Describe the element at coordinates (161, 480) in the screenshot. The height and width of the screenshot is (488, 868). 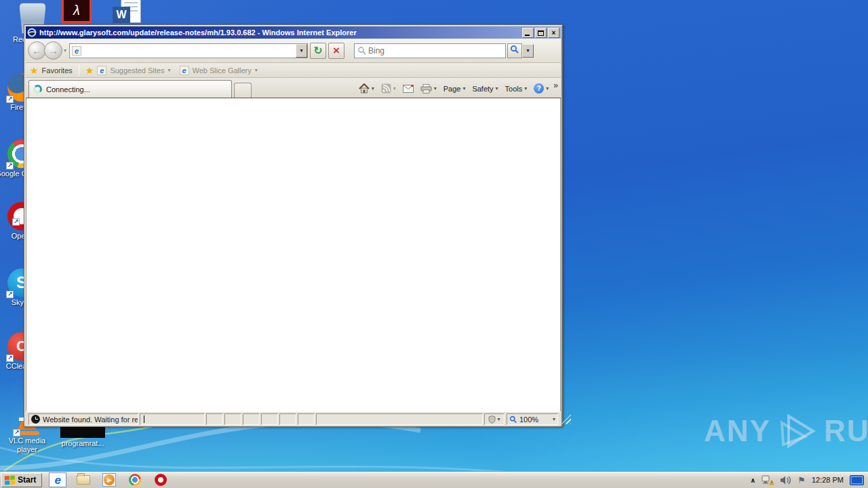
I see `opera-icon` at that location.